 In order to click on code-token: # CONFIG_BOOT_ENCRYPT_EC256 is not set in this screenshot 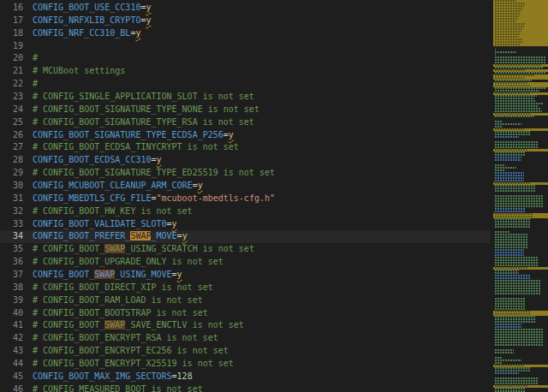, I will do `click(130, 351)`.